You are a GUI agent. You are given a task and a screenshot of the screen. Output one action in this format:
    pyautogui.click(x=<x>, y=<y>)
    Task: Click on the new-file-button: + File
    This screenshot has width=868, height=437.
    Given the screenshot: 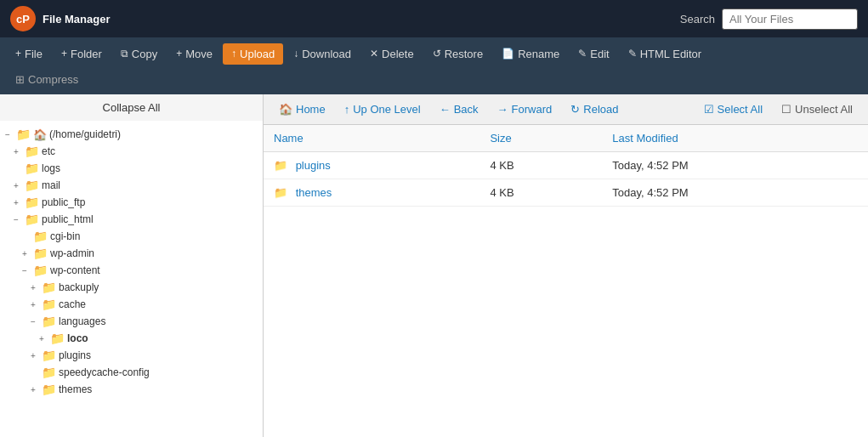 What is the action you would take?
    pyautogui.click(x=29, y=54)
    